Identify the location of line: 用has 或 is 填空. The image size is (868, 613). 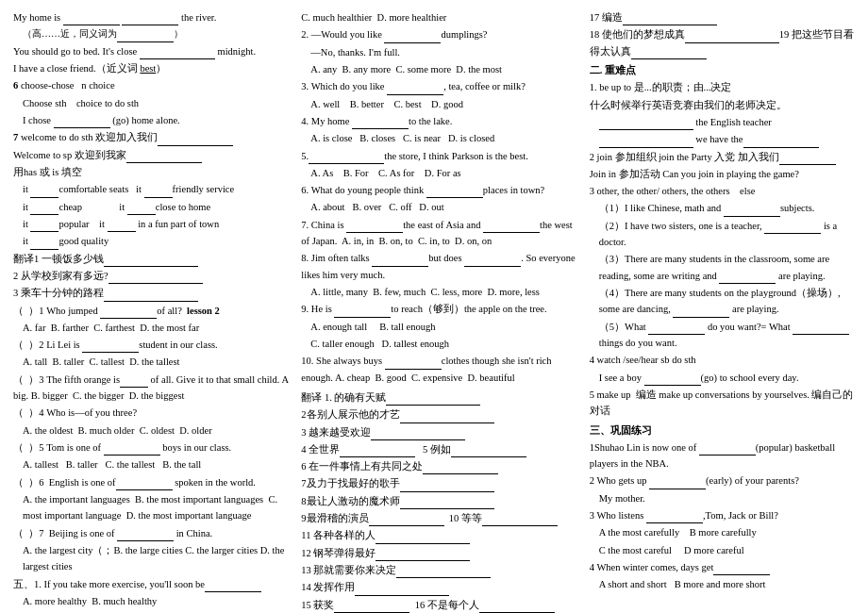
(153, 172).